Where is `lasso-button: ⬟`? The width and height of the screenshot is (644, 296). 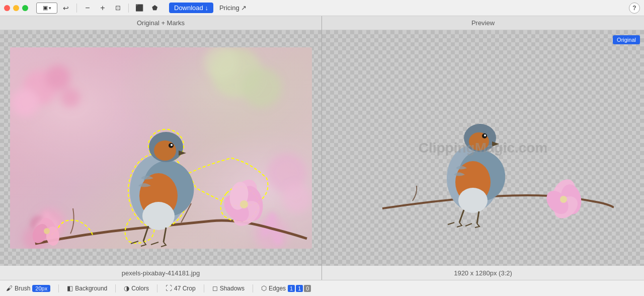
lasso-button: ⬟ is located at coordinates (154, 8).